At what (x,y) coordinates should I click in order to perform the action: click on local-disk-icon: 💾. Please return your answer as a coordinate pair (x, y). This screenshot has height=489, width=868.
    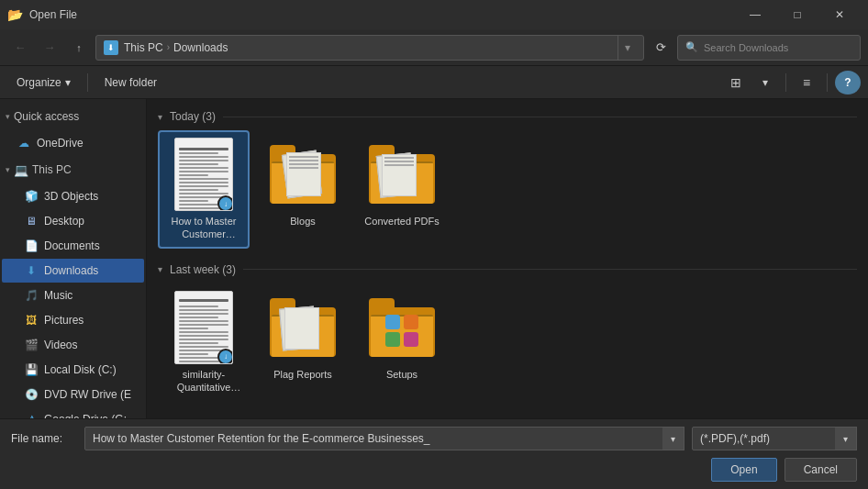
    Looking at the image, I should click on (31, 370).